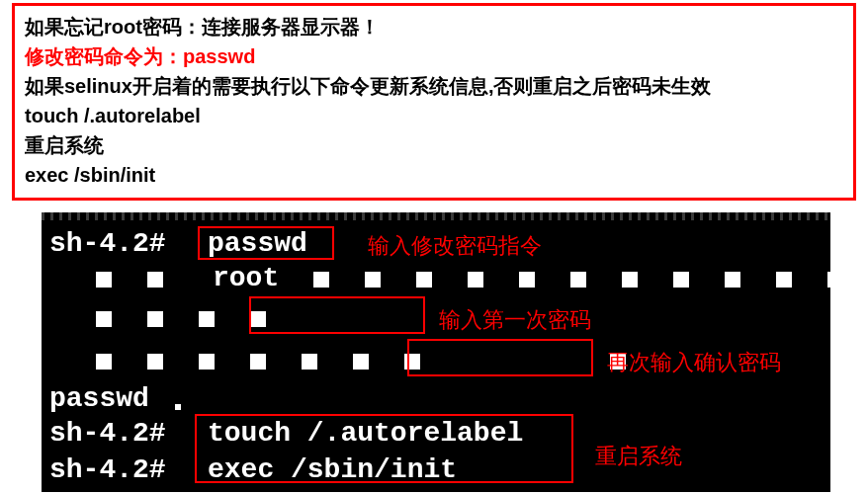 The image size is (868, 494). What do you see at coordinates (337, 315) in the screenshot?
I see `highlight-box-first-password` at bounding box center [337, 315].